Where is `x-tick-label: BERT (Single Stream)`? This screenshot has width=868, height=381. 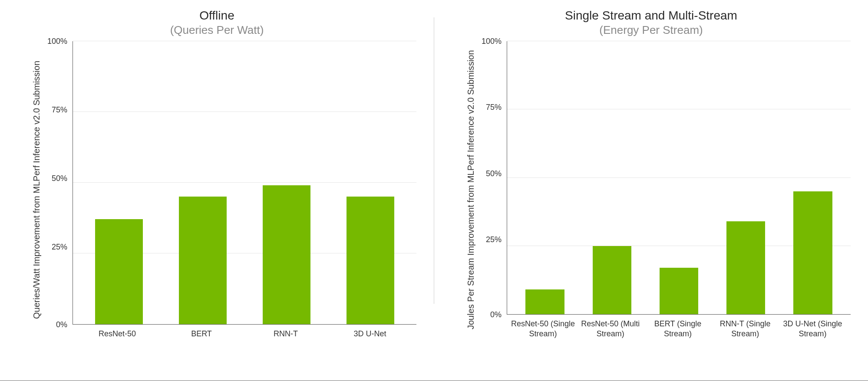
x-tick-label: BERT (Single Stream) is located at coordinates (677, 329).